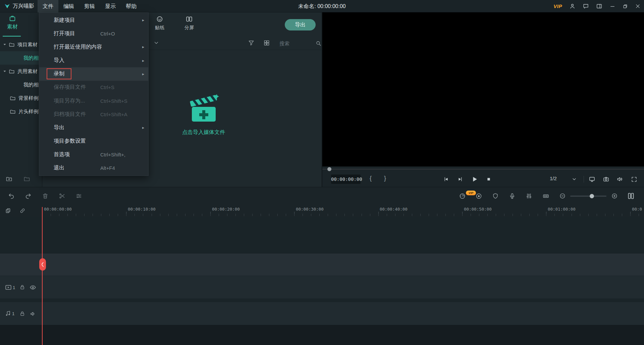  Describe the element at coordinates (94, 114) in the screenshot. I see `menu-item-archive-project: 归档项目文件 Ctrl+Shift+A` at that location.